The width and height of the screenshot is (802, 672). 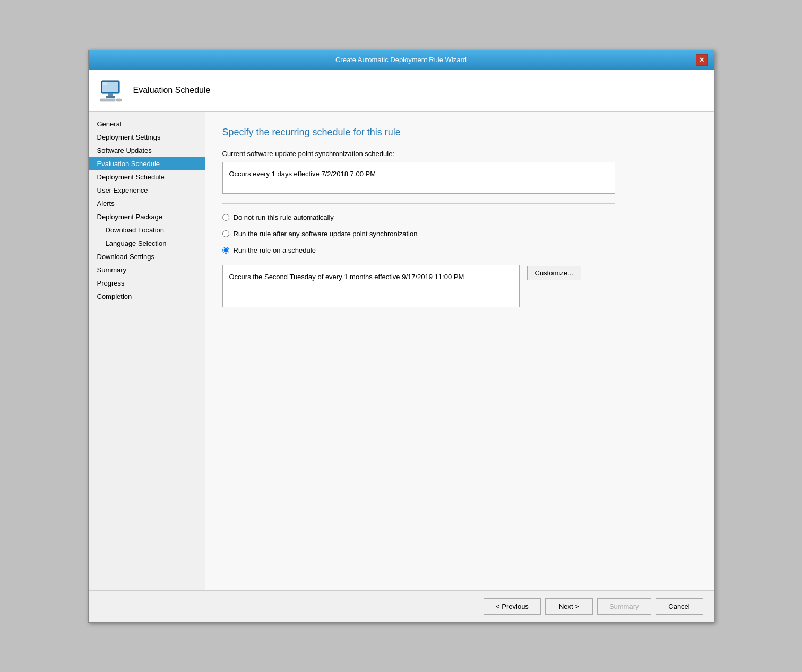 I want to click on cancel-button: Cancel, so click(x=679, y=606).